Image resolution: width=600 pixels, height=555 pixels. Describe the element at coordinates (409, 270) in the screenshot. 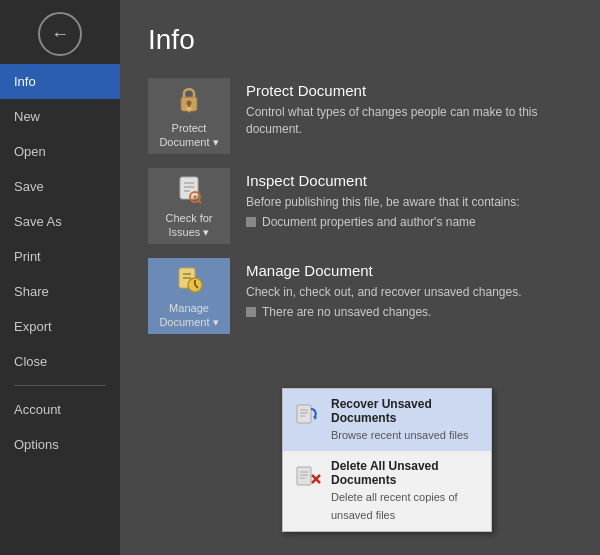

I see `manage-title: Manage Document` at that location.